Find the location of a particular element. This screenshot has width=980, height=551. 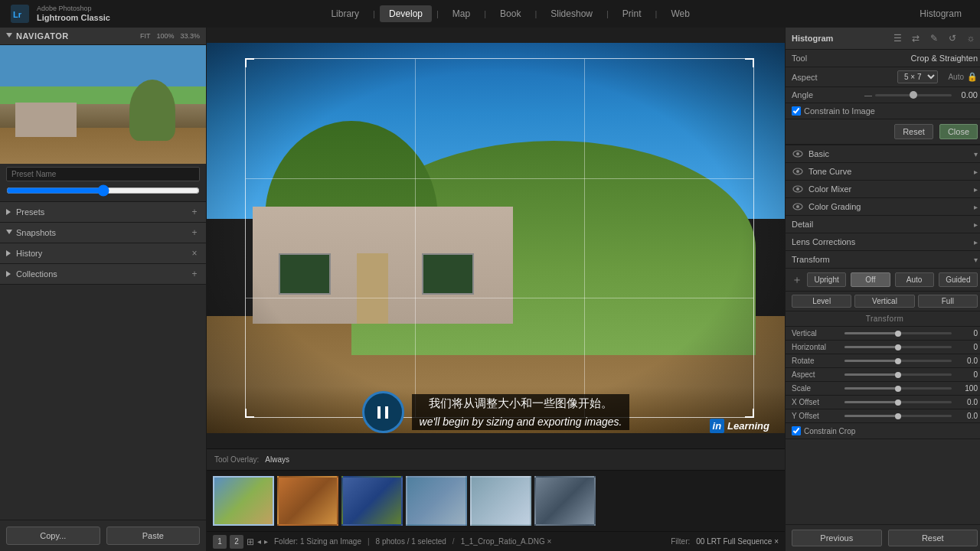

upright-sub-row: Level Vertical Full is located at coordinates (883, 302).